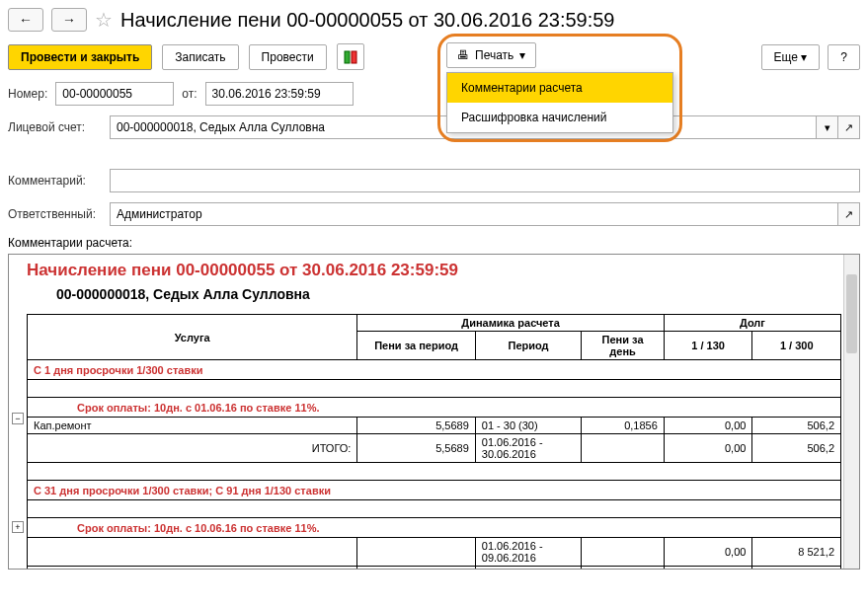 The width and height of the screenshot is (868, 609). What do you see at coordinates (474, 214) in the screenshot?
I see `responsible-input` at bounding box center [474, 214].